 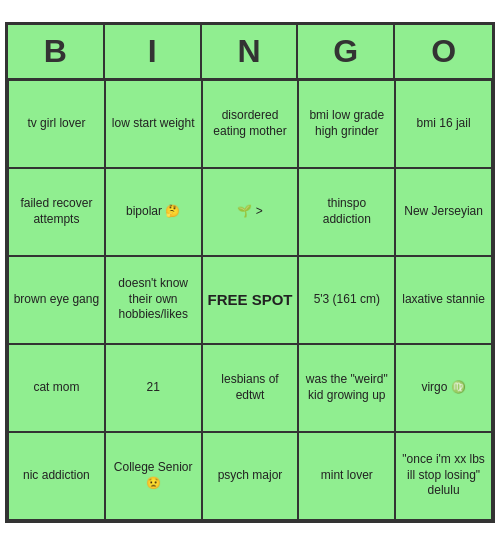 What do you see at coordinates (346, 124) in the screenshot?
I see `bingo-cell-3: bmi low grade high grinder` at bounding box center [346, 124].